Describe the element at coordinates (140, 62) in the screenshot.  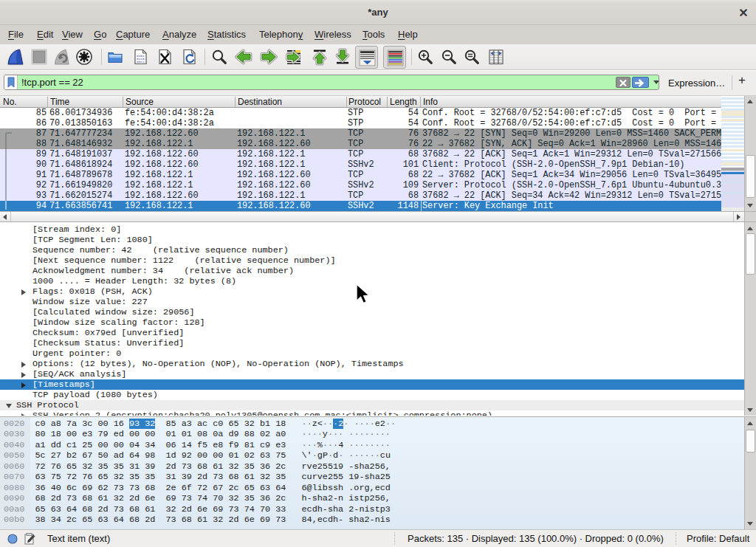
I see `svg-text: 0011` at that location.